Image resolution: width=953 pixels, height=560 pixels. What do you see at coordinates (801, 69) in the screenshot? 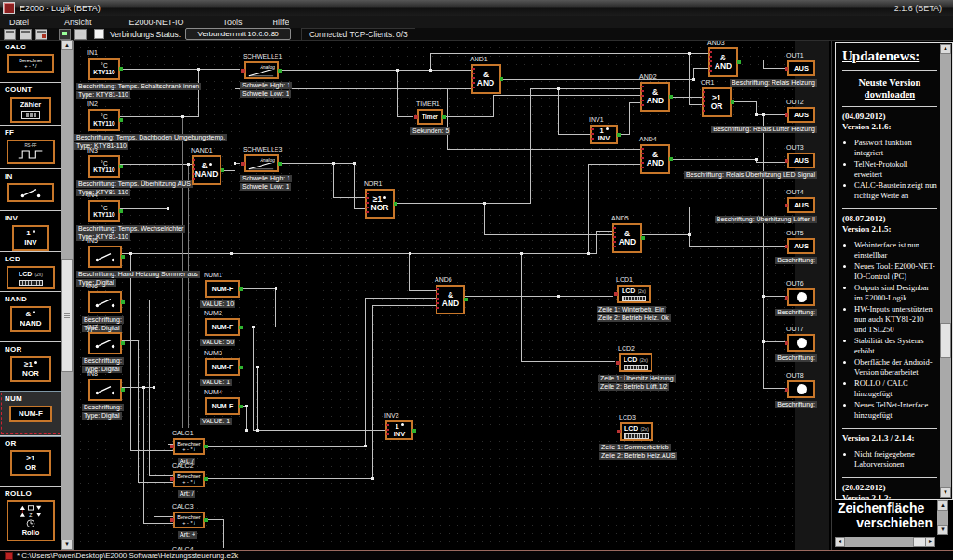
I see `block-OUT1: OUT1AUSBeschriftung: Relais Heizung` at bounding box center [801, 69].